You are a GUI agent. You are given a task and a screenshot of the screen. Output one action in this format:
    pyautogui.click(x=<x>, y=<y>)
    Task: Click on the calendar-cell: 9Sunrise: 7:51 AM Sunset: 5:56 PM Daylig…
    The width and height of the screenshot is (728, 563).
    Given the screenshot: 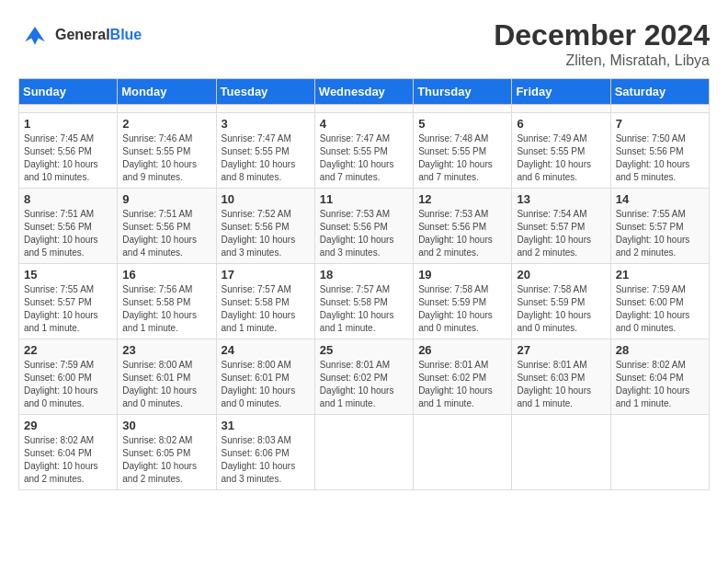 What is the action you would take?
    pyautogui.click(x=167, y=226)
    